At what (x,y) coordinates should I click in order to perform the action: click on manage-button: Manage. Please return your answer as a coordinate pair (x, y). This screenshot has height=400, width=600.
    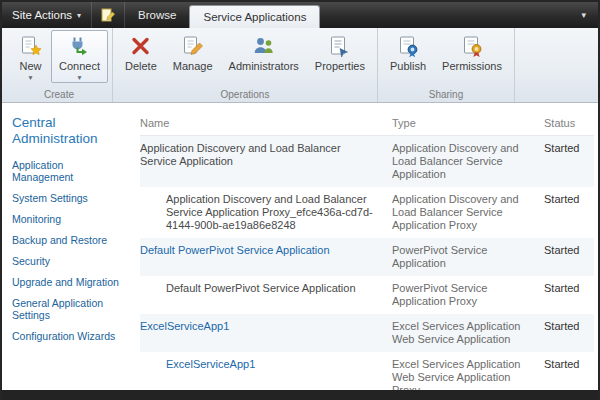
    Looking at the image, I should click on (193, 52).